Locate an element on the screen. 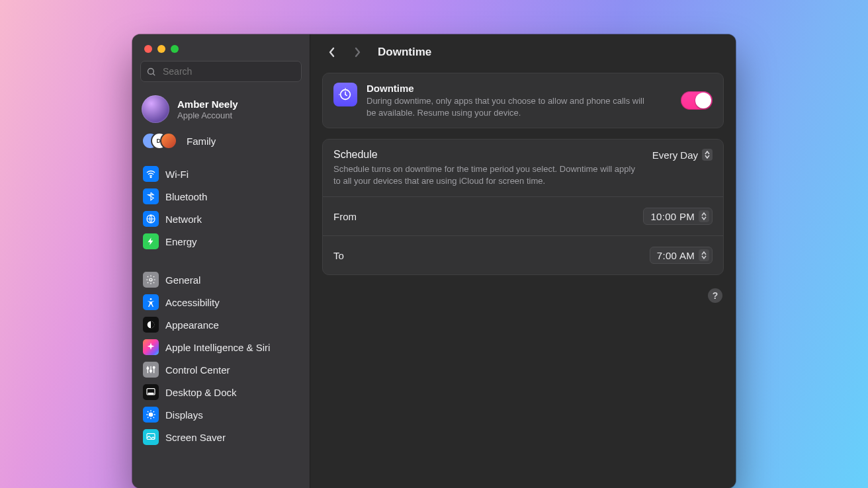  sidebar-item-apple-intelligence-siri: Apple Intelligence & Siri is located at coordinates (221, 347).